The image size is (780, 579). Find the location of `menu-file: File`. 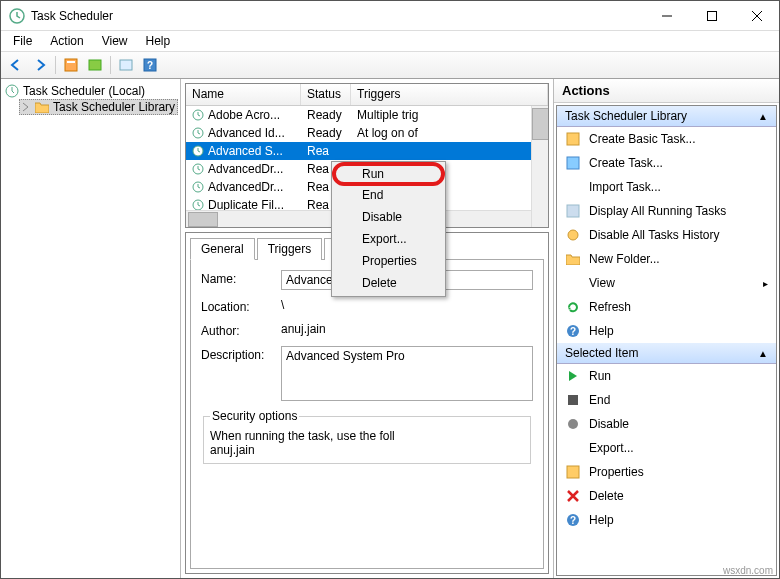

menu-file: File is located at coordinates (22, 41).